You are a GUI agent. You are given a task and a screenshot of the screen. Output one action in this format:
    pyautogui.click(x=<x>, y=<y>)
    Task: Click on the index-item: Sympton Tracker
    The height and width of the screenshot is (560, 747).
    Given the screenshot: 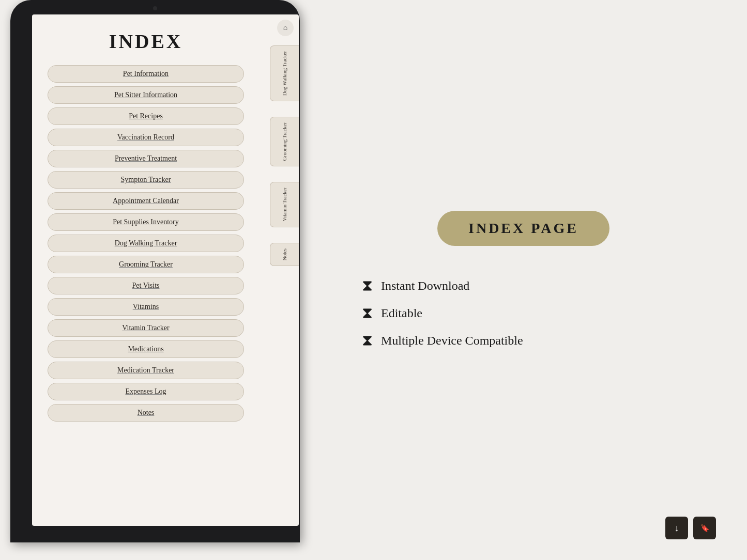 What is the action you would take?
    pyautogui.click(x=146, y=180)
    